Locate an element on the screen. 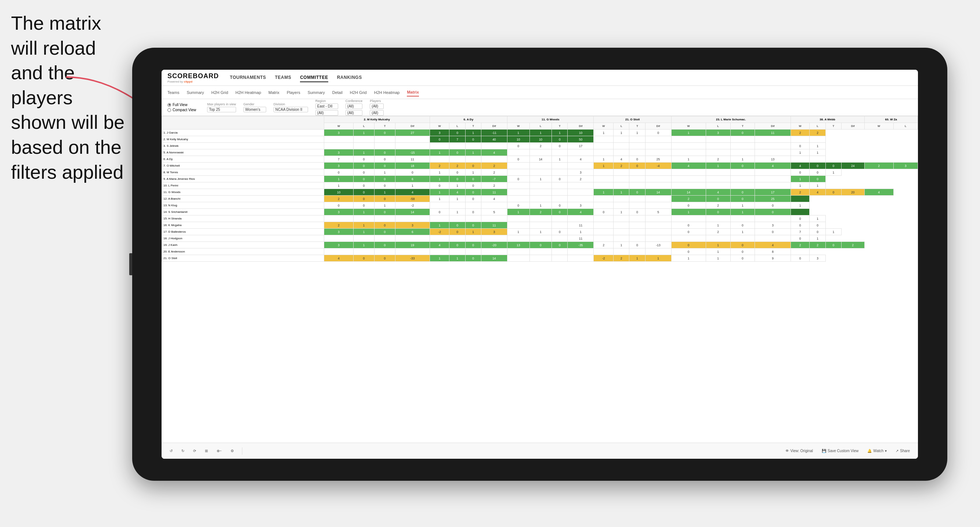 Image resolution: width=980 pixels, height=527 pixels. cell: -2 is located at coordinates (439, 232).